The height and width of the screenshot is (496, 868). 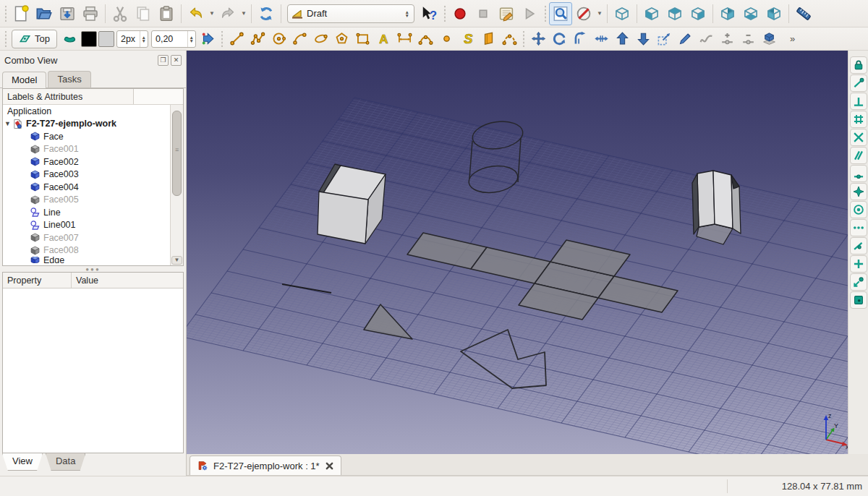 I want to click on new-file-button, so click(x=21, y=14).